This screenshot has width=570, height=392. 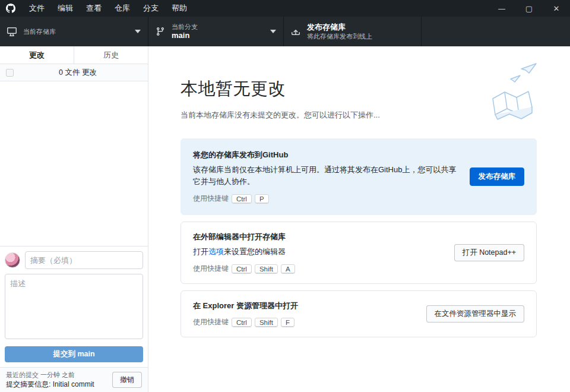 I want to click on commit-form: 提交到 main, so click(x=74, y=306).